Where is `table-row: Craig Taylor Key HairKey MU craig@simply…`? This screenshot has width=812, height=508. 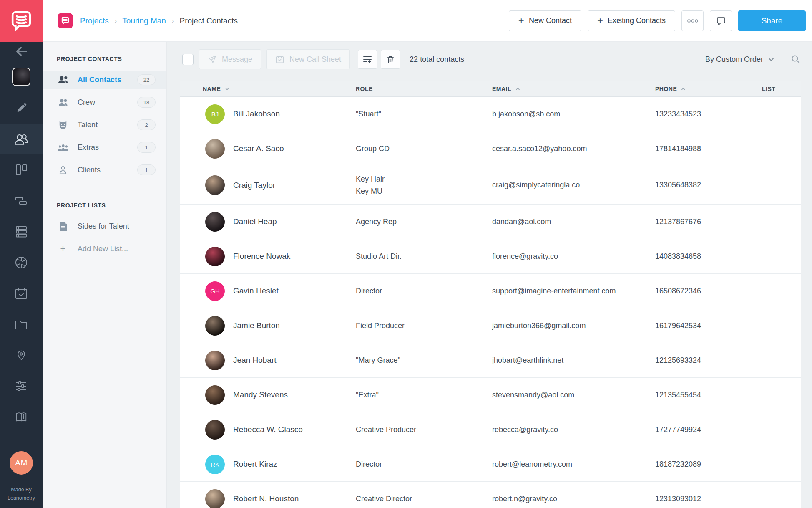 table-row: Craig Taylor Key HairKey MU craig@simply… is located at coordinates (490, 185).